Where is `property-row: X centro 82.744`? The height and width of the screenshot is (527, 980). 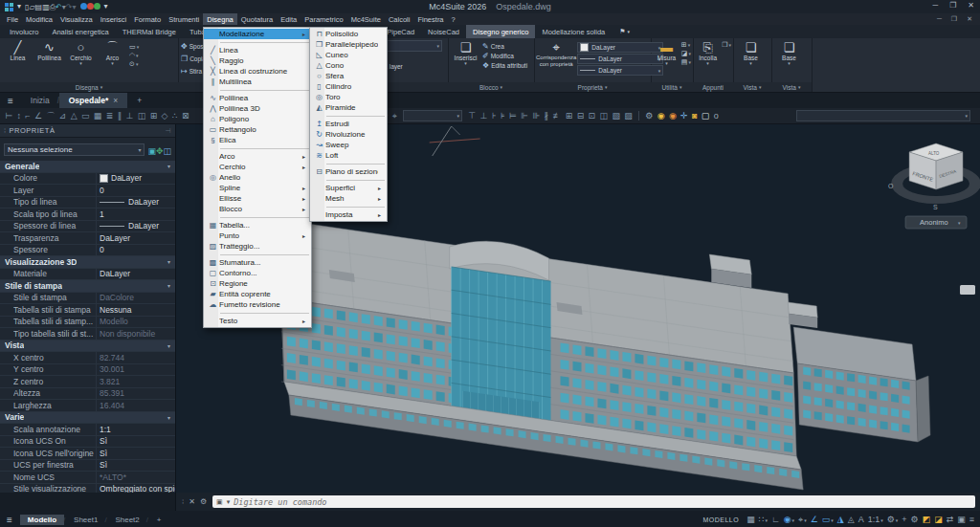
property-row: X centro 82.744 is located at coordinates (88, 358).